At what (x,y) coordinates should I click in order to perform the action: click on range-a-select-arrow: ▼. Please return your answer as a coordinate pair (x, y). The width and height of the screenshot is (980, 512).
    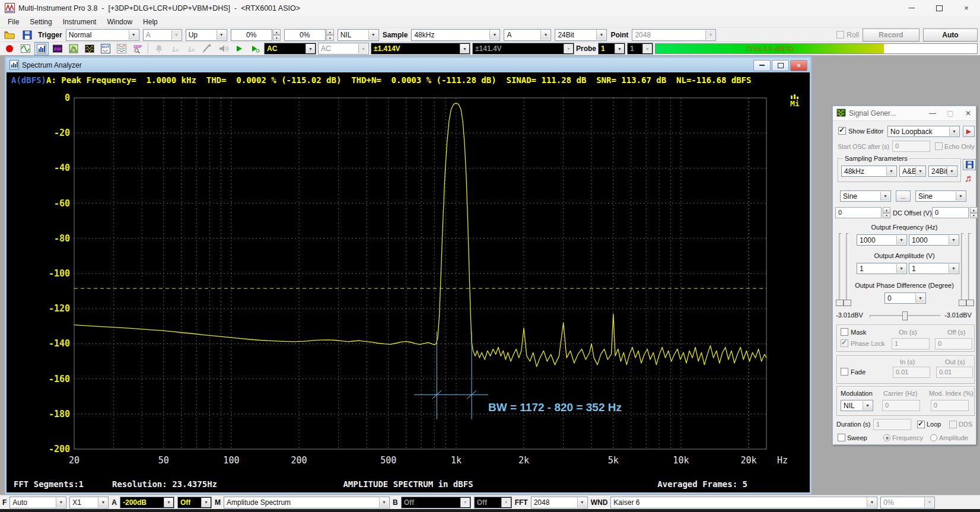
    Looking at the image, I should click on (464, 49).